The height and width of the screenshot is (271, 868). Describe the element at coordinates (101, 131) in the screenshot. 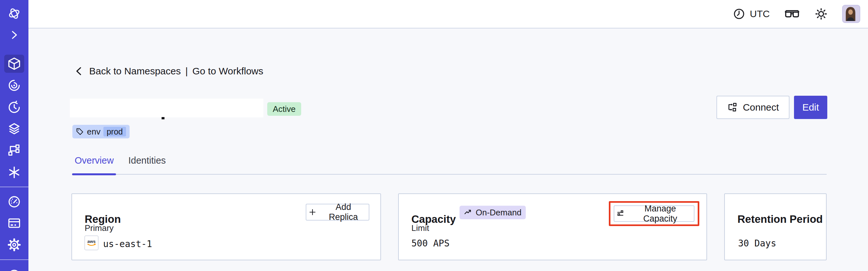

I see `namespace-tag-chip: env prod` at that location.